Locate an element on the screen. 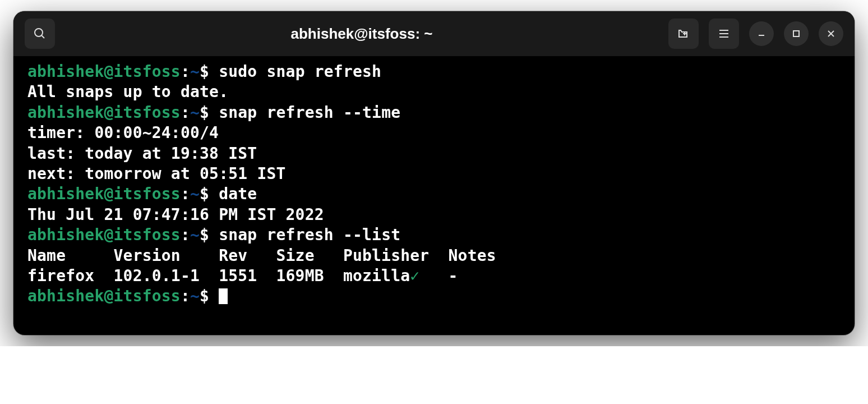  command-text: sudo snap refresh is located at coordinates (300, 72).